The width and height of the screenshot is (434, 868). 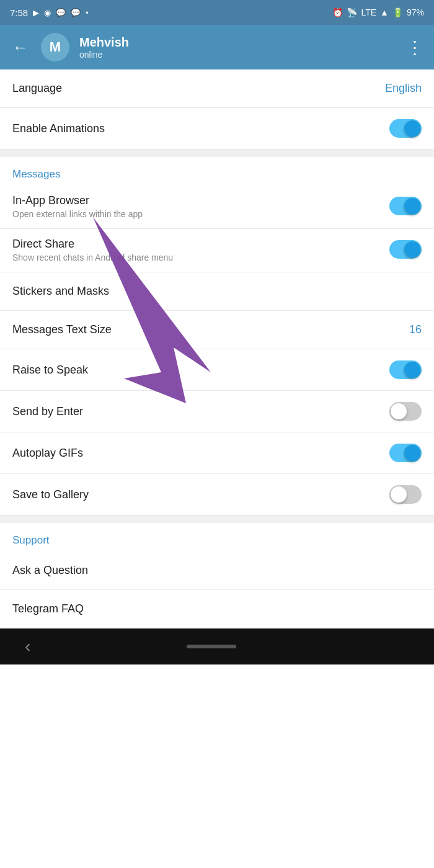 I want to click on language-label: Language, so click(x=37, y=88).